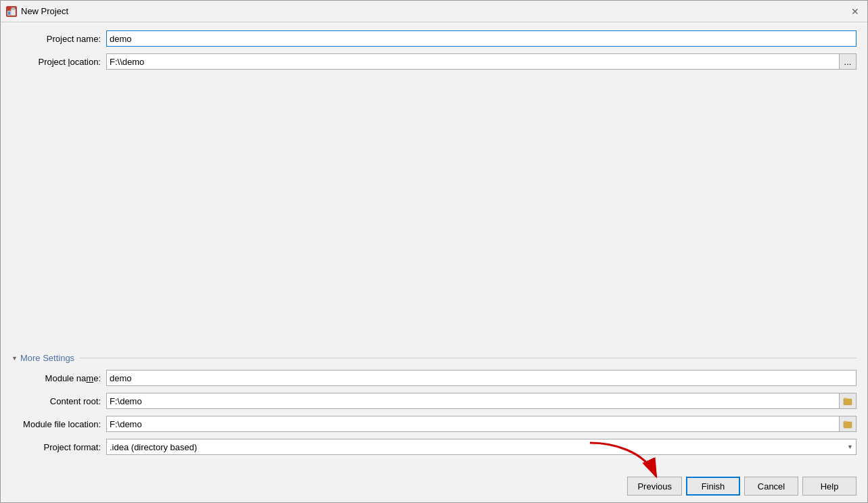  Describe the element at coordinates (848, 401) in the screenshot. I see `browse-content-root-button` at that location.